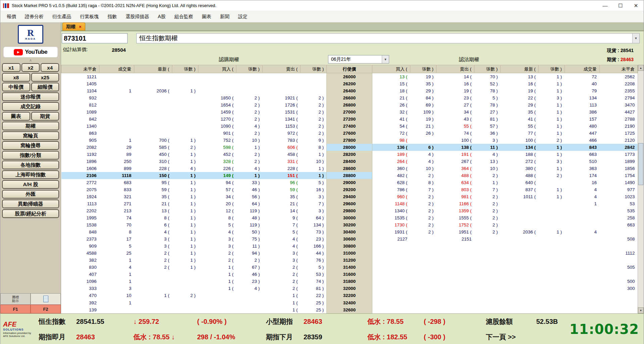 The width and height of the screenshot is (644, 344). Describe the element at coordinates (350, 175) in the screenshot. I see `option-row: 21061118150 (1 )149 (1 )151 (1 )28800482…` at that location.